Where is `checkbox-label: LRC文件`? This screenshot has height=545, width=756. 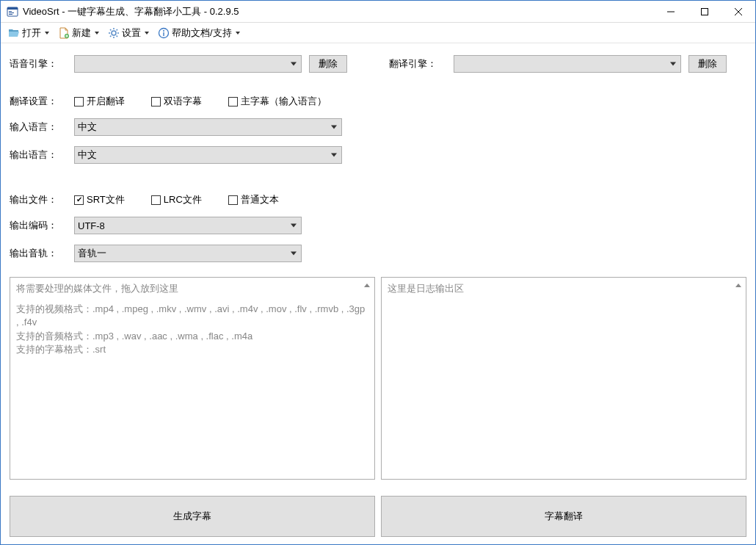 checkbox-label: LRC文件 is located at coordinates (183, 200).